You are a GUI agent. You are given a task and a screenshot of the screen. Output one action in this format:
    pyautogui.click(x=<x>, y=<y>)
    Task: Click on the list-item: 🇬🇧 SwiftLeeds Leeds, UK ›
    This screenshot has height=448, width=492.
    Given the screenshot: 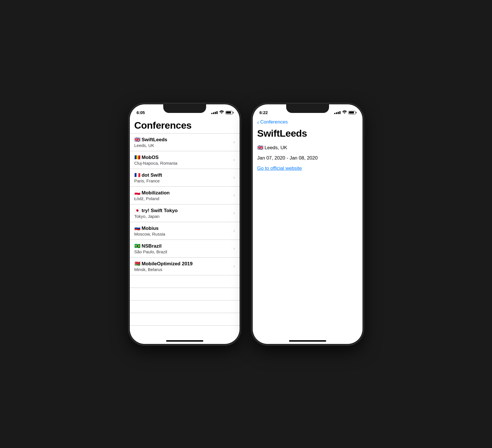 What is the action you would take?
    pyautogui.click(x=185, y=142)
    